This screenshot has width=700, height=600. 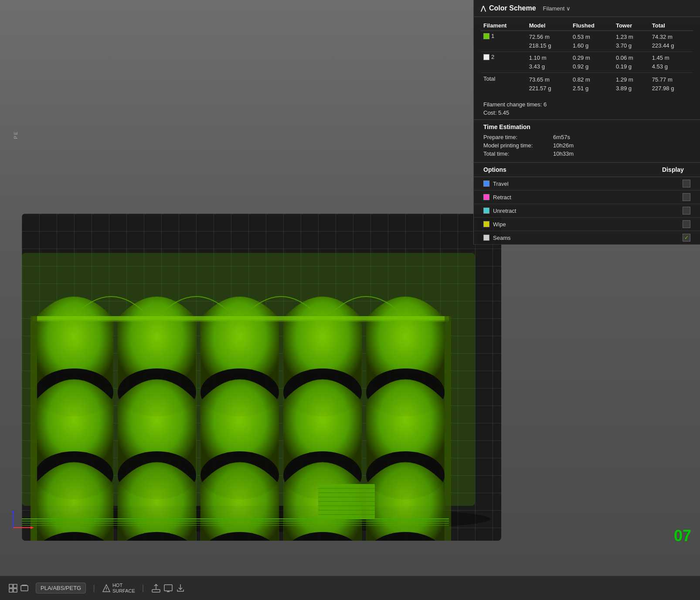 I want to click on wipe-color-swatch, so click(x=486, y=224).